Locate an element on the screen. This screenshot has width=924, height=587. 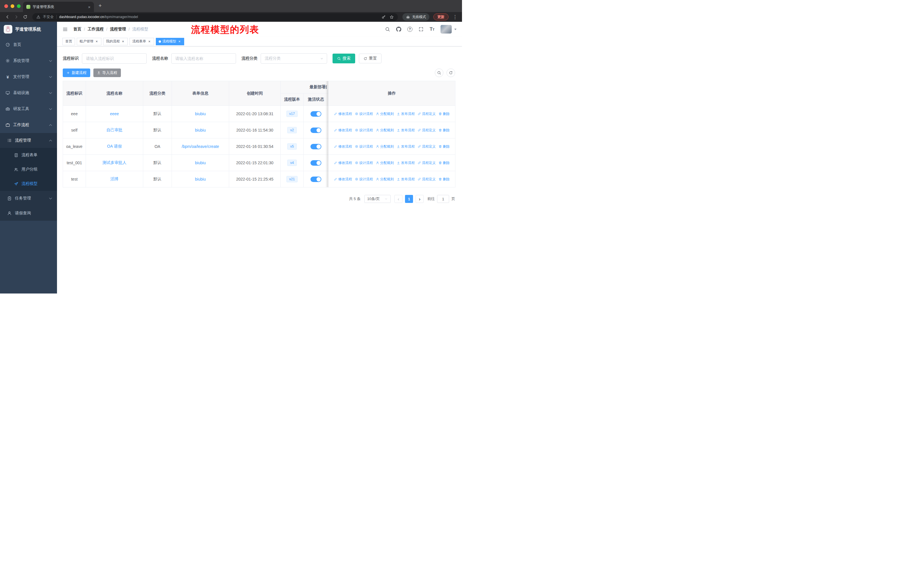
tag-process-model: 流程模型 × is located at coordinates (170, 41).